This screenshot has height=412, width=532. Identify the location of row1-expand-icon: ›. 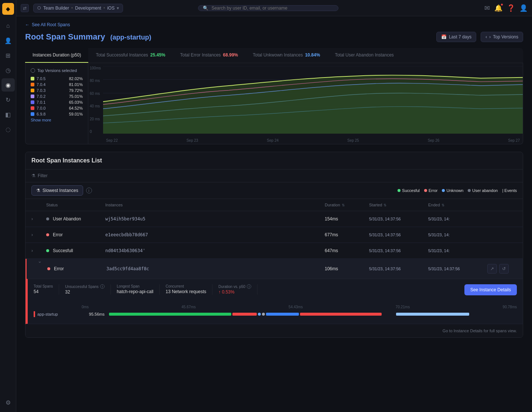
(39, 219).